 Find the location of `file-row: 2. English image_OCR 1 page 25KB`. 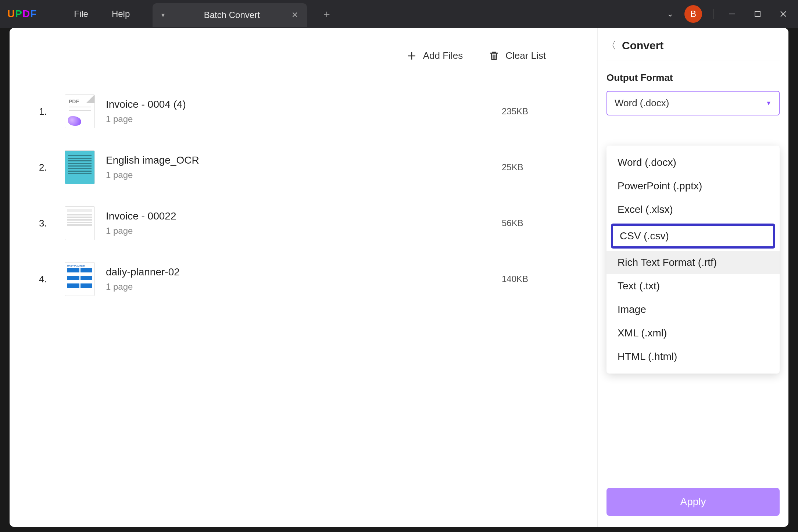

file-row: 2. English image_OCR 1 page 25KB is located at coordinates (304, 167).